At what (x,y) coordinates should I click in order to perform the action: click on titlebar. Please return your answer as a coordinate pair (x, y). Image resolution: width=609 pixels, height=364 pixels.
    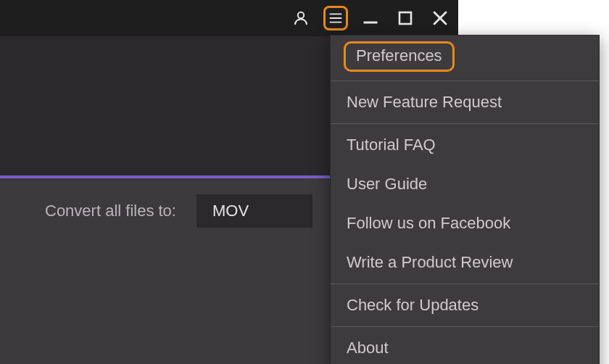
    Looking at the image, I should click on (229, 18).